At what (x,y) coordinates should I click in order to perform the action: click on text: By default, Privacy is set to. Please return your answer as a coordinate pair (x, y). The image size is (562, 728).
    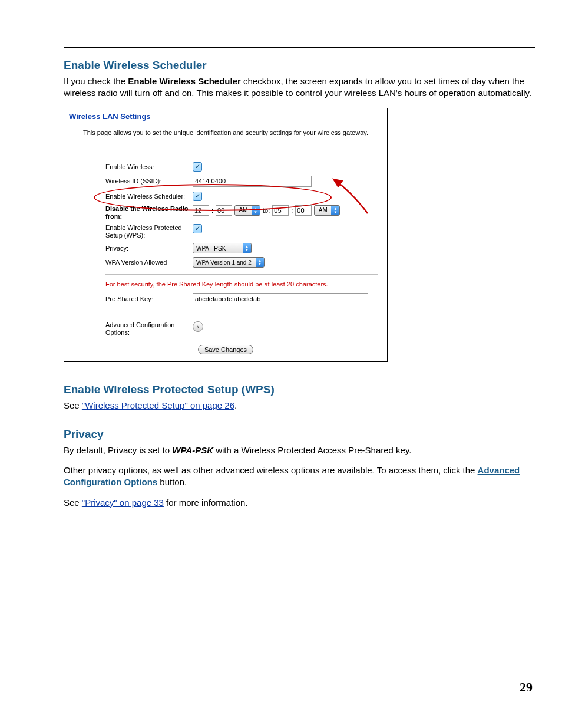
    Looking at the image, I should click on (118, 450).